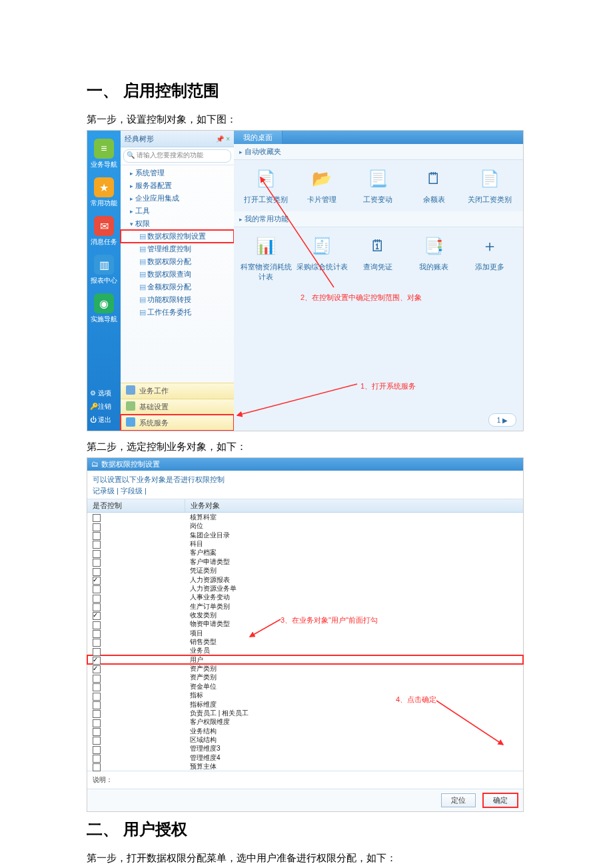 The image size is (613, 868). What do you see at coordinates (177, 275) in the screenshot?
I see `tree-node: ▤数据权限查询` at bounding box center [177, 275].